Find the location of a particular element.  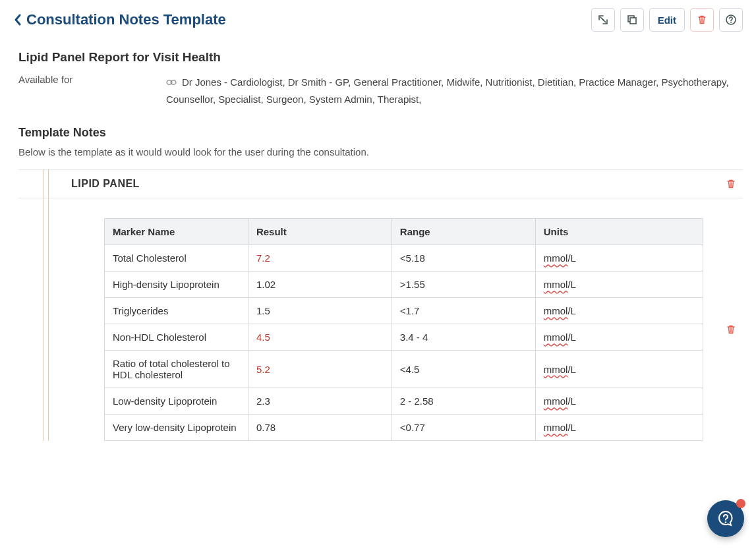

cell-result: 4.5 is located at coordinates (320, 337).